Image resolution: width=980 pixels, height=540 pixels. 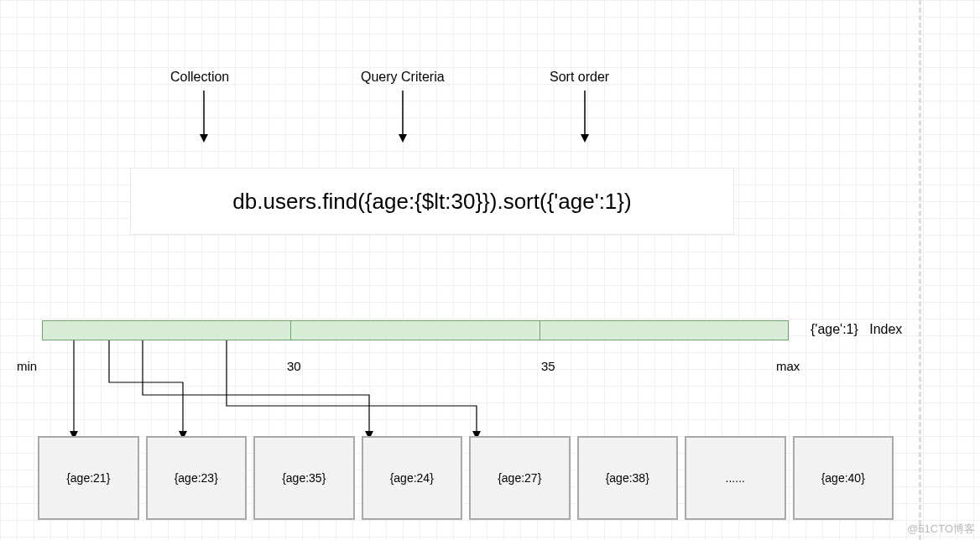 I want to click on doc-box: {age:27}, so click(x=520, y=478).